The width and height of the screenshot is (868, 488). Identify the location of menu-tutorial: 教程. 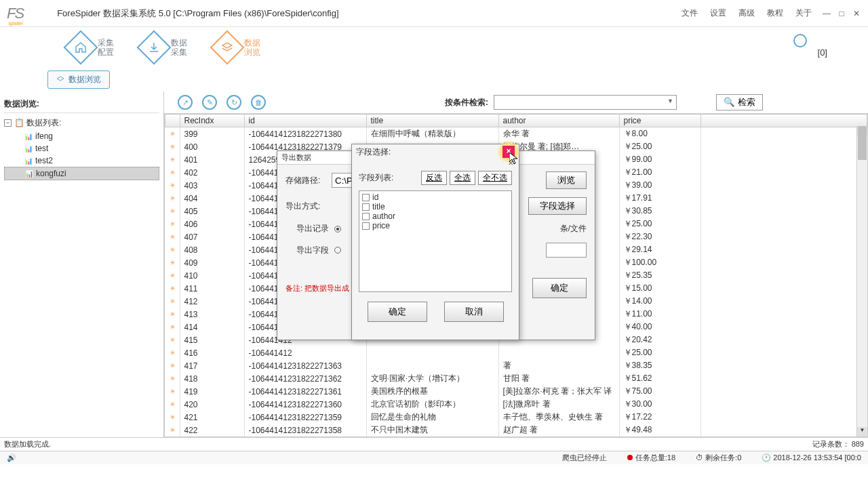
(775, 14).